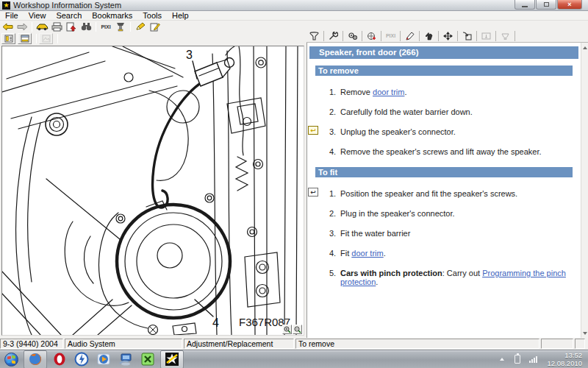 The width and height of the screenshot is (588, 368). What do you see at coordinates (294, 344) in the screenshot?
I see `statusbar: 9-3 (9440) 2004 Audio System Adjustment/…` at bounding box center [294, 344].